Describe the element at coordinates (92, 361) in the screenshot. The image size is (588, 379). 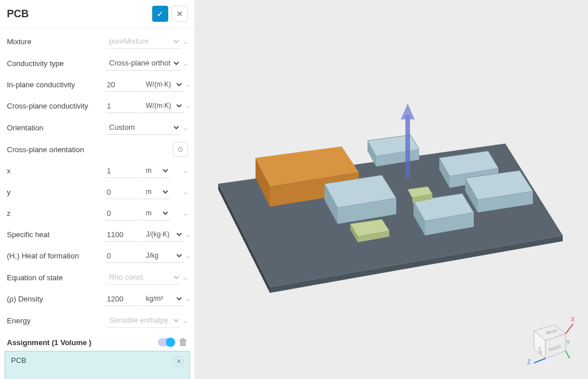
I see `assignment-item: PCB` at that location.